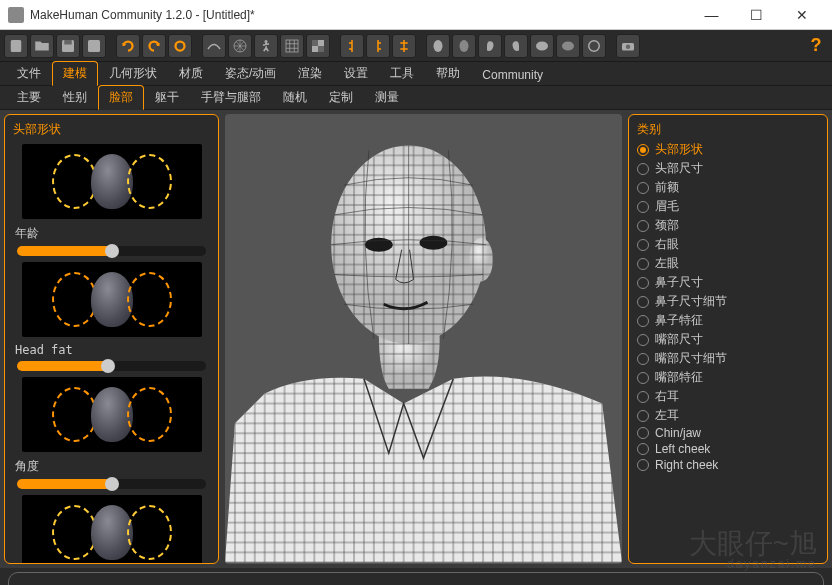  Describe the element at coordinates (128, 46) in the screenshot. I see `undo-button` at that location.